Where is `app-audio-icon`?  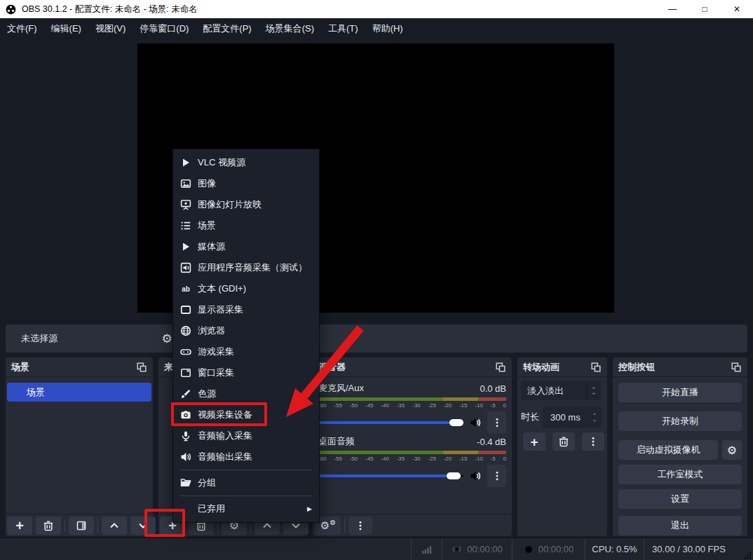 app-audio-icon is located at coordinates (186, 268).